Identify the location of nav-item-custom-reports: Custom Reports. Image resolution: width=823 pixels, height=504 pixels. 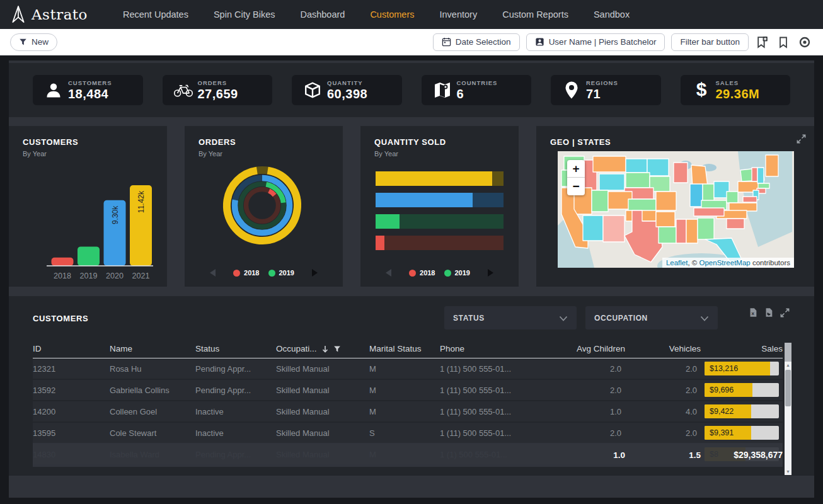
(536, 14).